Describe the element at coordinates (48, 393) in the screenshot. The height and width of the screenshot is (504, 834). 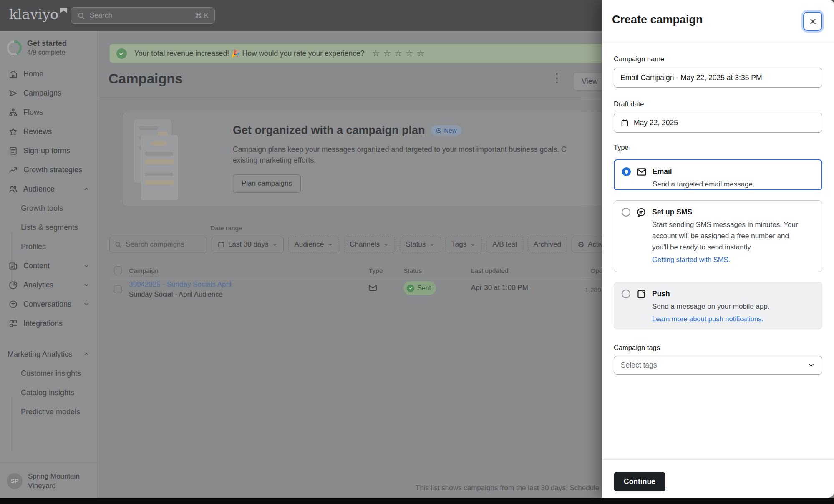
I see `sidebar-item-label: Catalog insights` at that location.